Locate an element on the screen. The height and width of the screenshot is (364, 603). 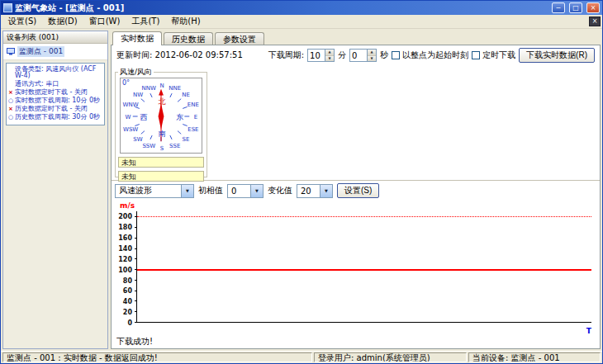
y-tick-label: 80 is located at coordinates (127, 281).